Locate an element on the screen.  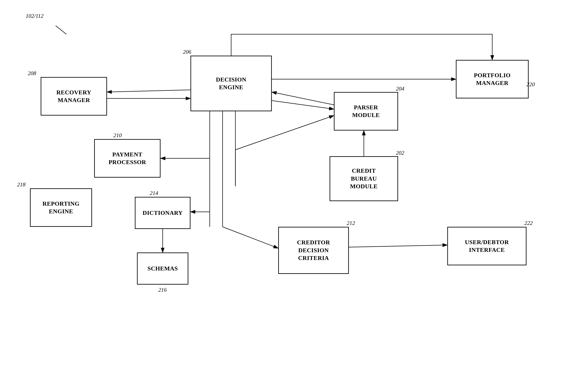
label-202: 202 is located at coordinates (400, 153).